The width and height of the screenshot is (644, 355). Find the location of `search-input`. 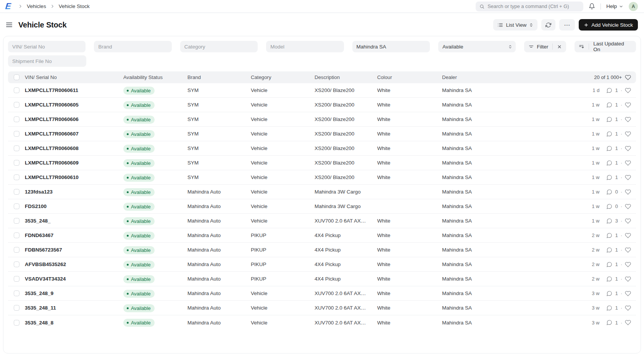

search-input is located at coordinates (534, 6).